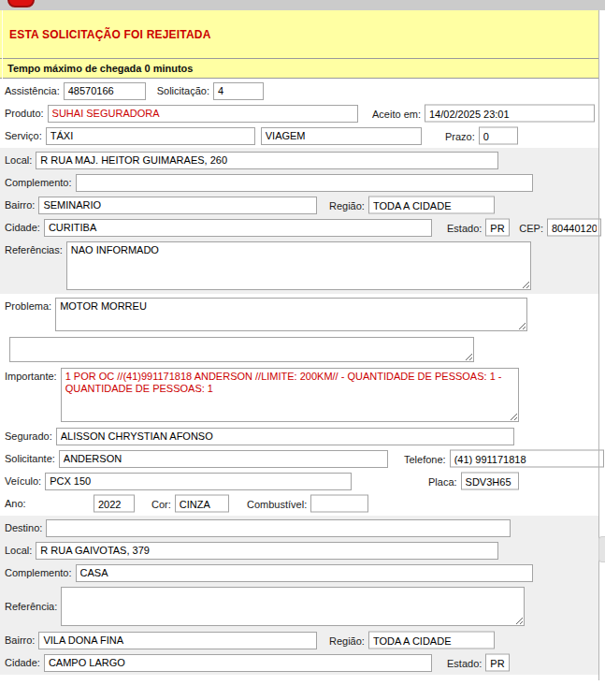  What do you see at coordinates (498, 137) in the screenshot?
I see `prazo-input` at bounding box center [498, 137].